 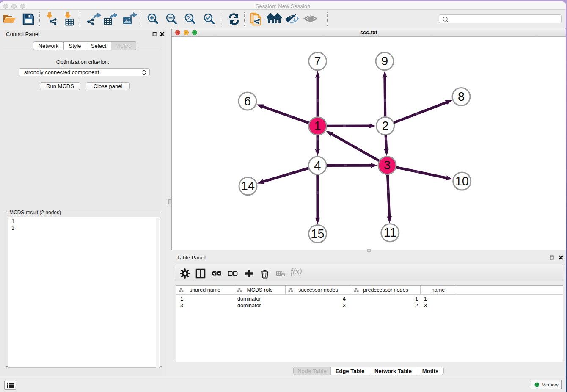 I want to click on svg-text: 15, so click(x=317, y=234).